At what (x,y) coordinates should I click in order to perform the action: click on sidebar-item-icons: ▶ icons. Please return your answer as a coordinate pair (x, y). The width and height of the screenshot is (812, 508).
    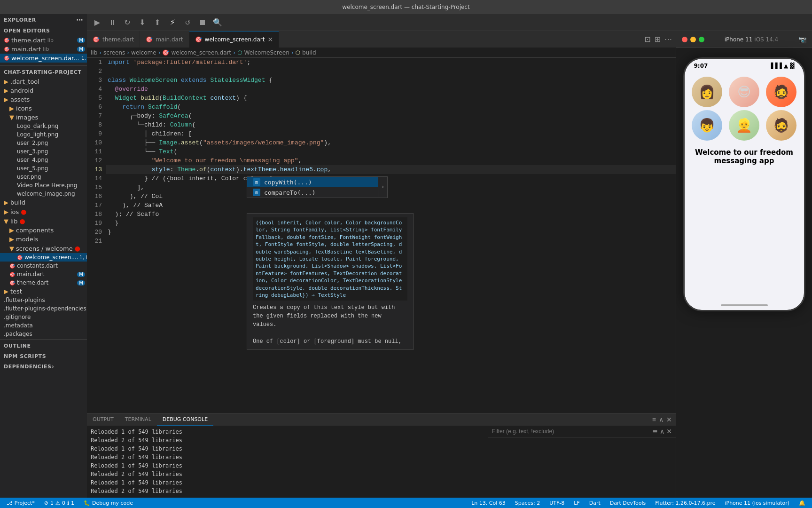
    Looking at the image, I should click on (43, 108).